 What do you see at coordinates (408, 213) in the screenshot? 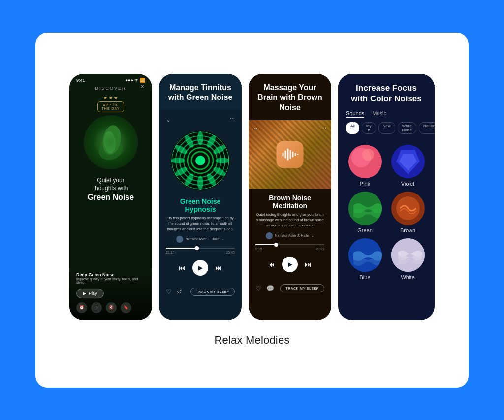
I see `noise-item-brown: Brown` at bounding box center [408, 213].